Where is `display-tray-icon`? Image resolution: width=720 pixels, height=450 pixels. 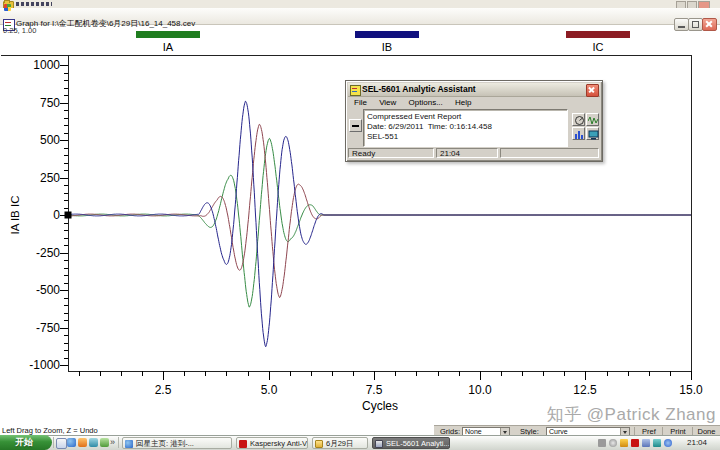
display-tray-icon is located at coordinates (657, 443).